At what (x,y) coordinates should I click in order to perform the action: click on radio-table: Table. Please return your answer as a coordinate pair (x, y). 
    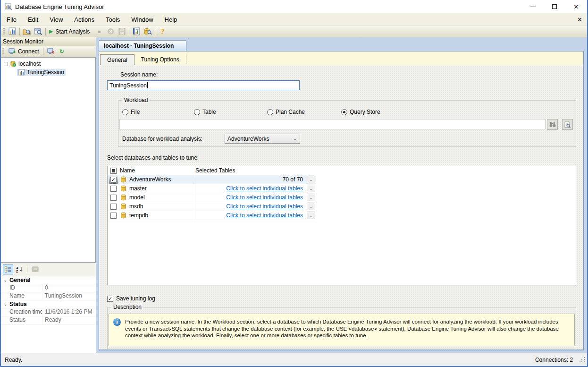
    Looking at the image, I should click on (205, 112).